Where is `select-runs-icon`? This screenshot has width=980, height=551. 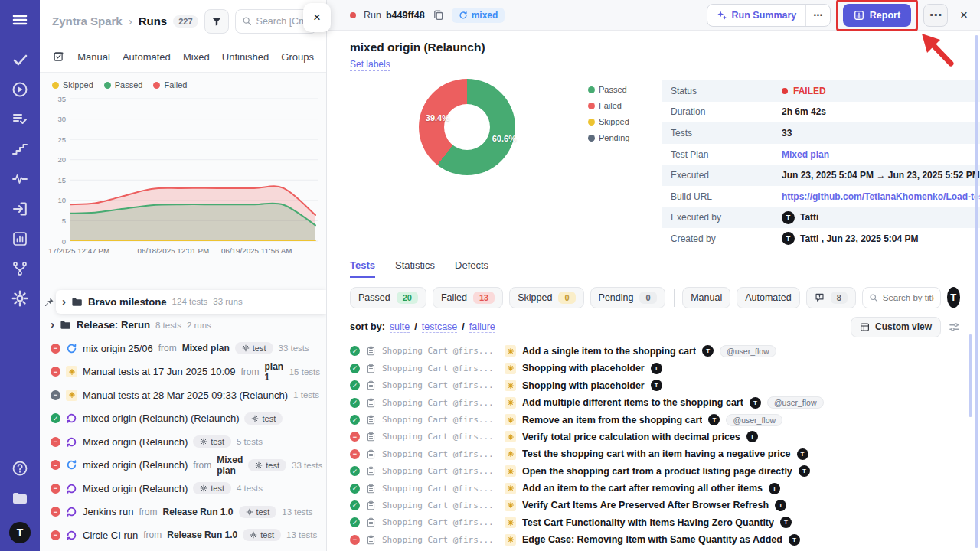
select-runs-icon is located at coordinates (58, 57).